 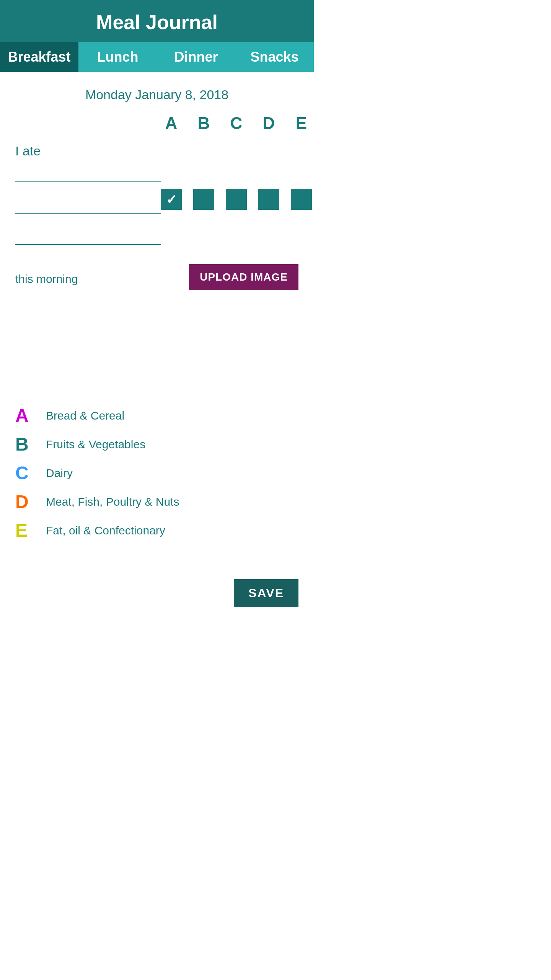 What do you see at coordinates (157, 444) in the screenshot?
I see `legend-item-b: B Fruits & Vegetables` at bounding box center [157, 444].